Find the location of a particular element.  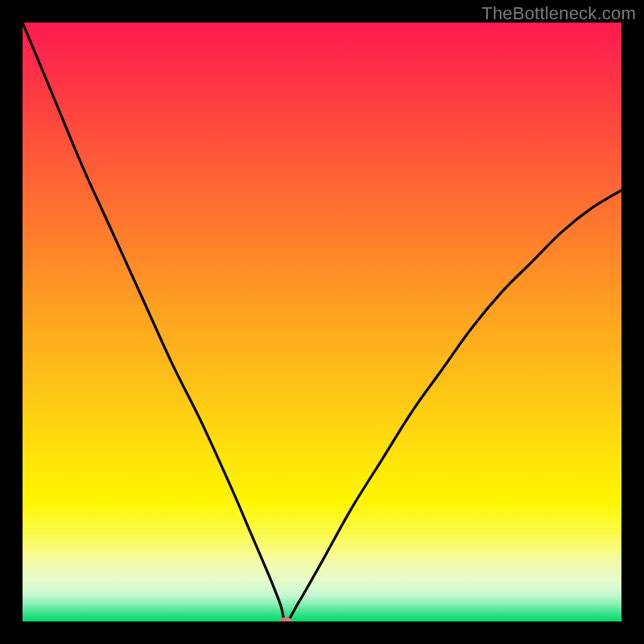

optimal-marker is located at coordinates (286, 620).